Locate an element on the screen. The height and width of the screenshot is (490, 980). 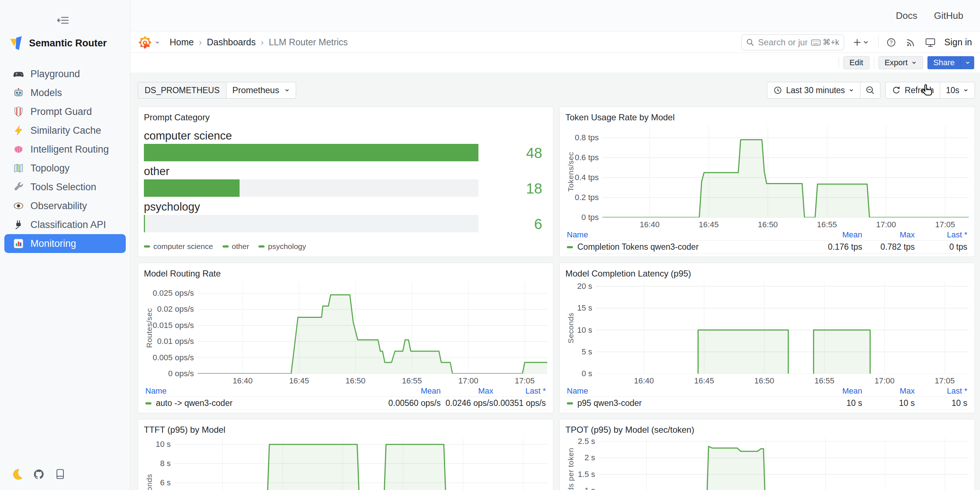
series-label: p95 qwen3-coder is located at coordinates (609, 403).